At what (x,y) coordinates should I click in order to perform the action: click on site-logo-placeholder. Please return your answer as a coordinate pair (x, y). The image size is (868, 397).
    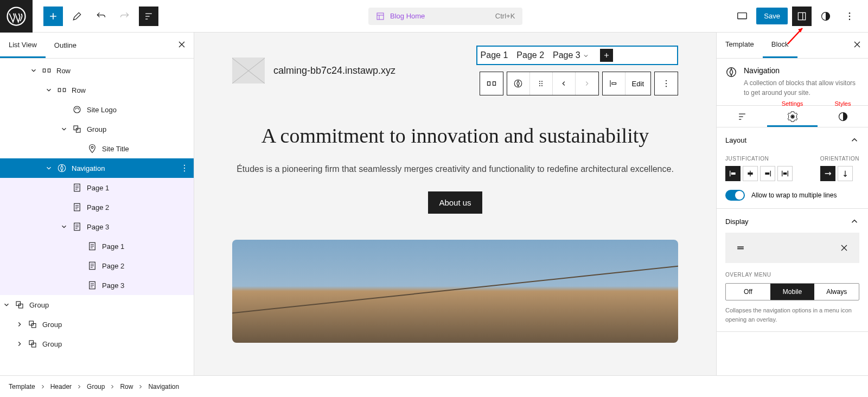
    Looking at the image, I should click on (248, 71).